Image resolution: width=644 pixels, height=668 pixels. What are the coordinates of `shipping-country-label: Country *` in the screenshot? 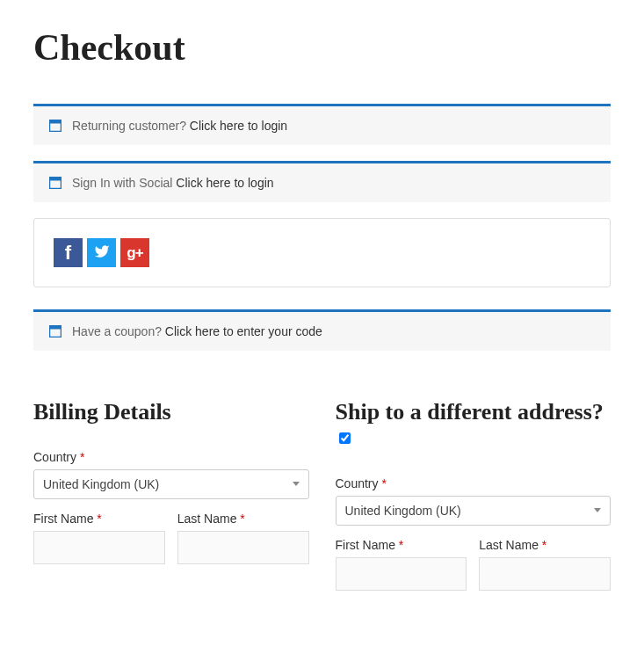 It's located at (474, 483).